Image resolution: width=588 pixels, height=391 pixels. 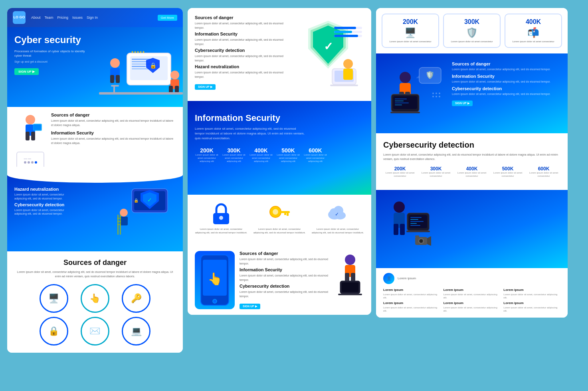 I want to click on hazard-title: Hazard neutralization, so click(x=61, y=189).